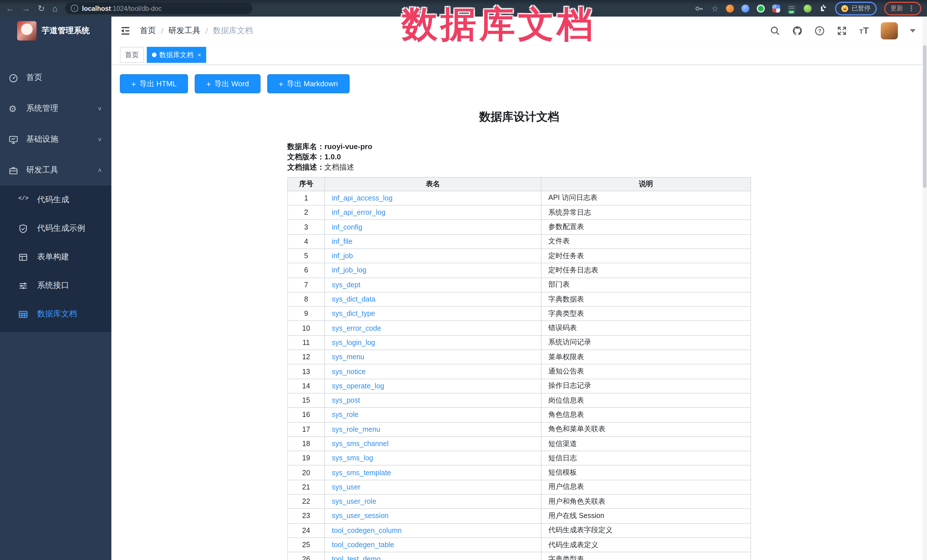 This screenshot has width=927, height=560. I want to click on tag-home: 首页, so click(132, 55).